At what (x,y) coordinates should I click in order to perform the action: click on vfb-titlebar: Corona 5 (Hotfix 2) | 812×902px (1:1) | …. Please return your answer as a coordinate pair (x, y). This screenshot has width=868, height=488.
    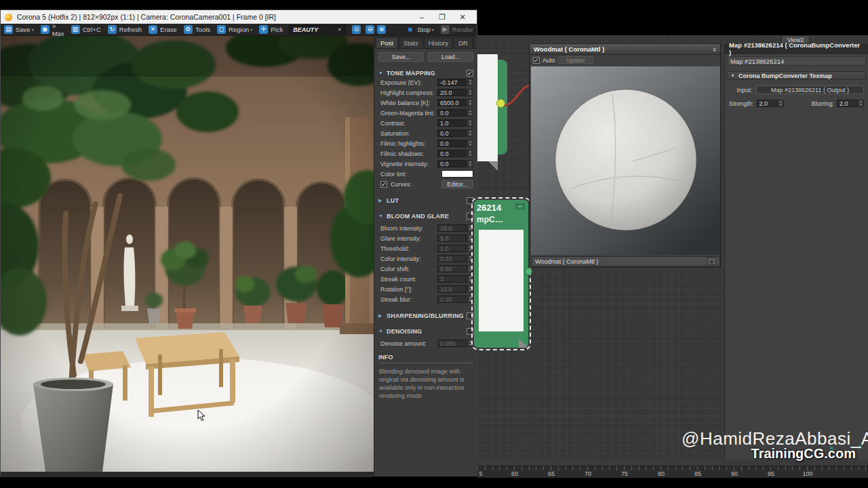
    Looking at the image, I should click on (239, 17).